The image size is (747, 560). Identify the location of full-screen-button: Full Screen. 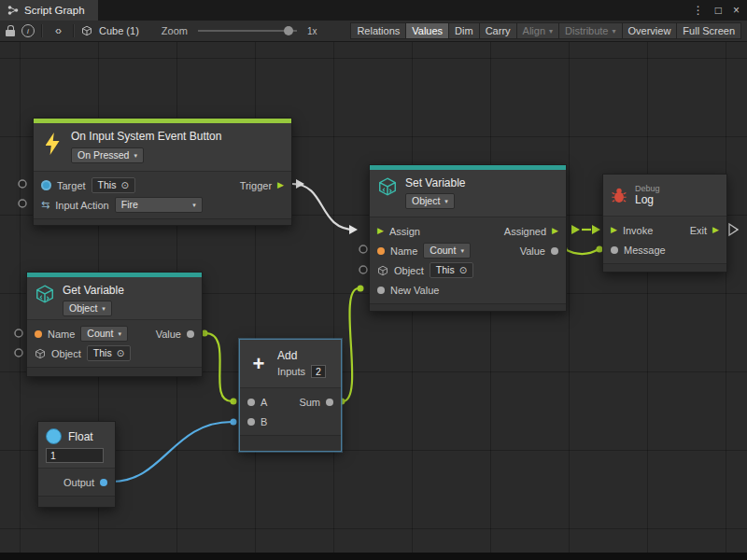
(709, 31).